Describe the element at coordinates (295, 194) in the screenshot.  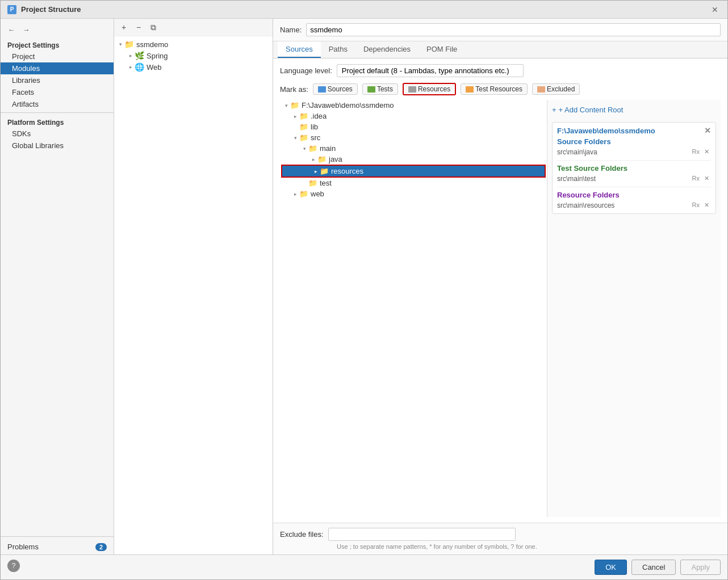
I see `expand-web-ft: ▸` at that location.